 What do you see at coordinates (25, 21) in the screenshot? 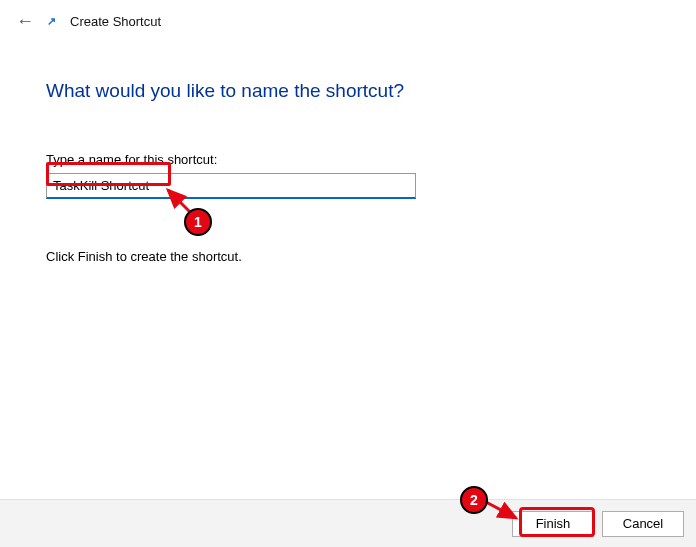
I see `back-arrow-icon: ←` at bounding box center [25, 21].